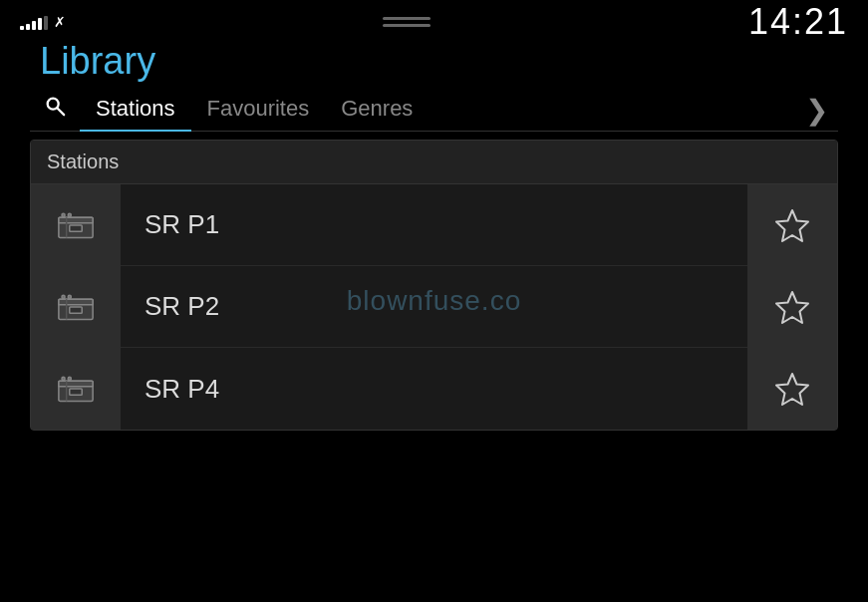 The height and width of the screenshot is (602, 868). I want to click on status-left: ✗, so click(43, 22).